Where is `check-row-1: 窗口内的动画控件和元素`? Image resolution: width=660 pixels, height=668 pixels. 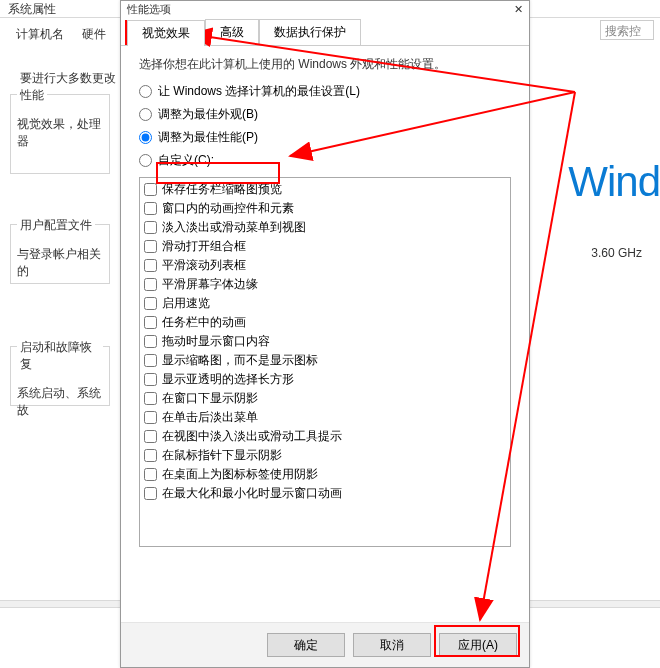
check-row-1: 窗口内的动画控件和元素 is located at coordinates (325, 208).